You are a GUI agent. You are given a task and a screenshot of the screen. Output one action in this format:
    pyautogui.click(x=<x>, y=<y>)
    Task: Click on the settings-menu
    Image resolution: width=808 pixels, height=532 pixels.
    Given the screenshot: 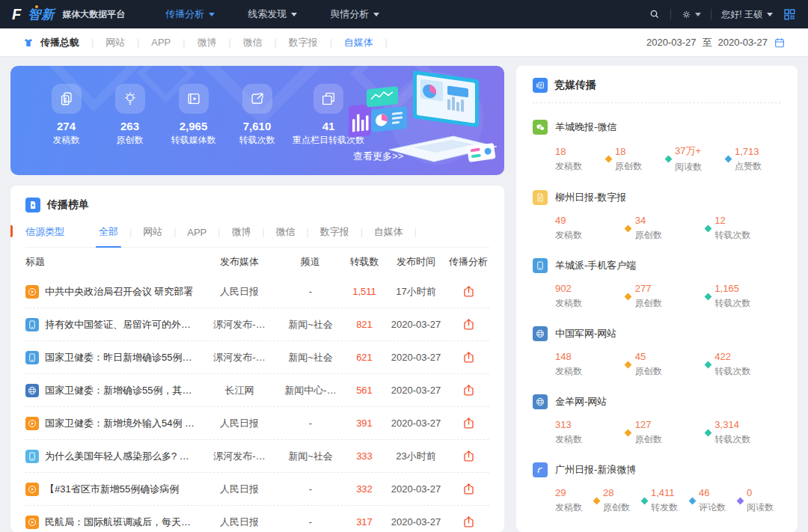 What is the action you would take?
    pyautogui.click(x=691, y=15)
    